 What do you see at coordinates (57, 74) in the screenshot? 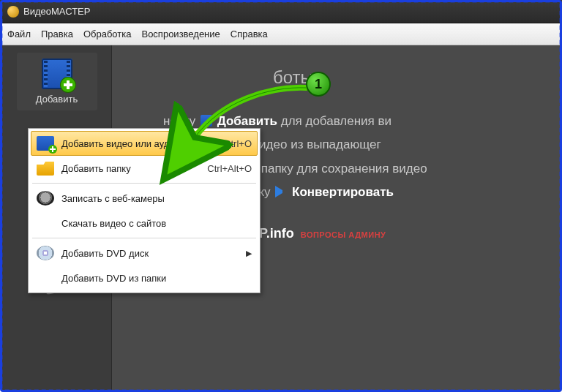
I see `film-add-icon` at bounding box center [57, 74].